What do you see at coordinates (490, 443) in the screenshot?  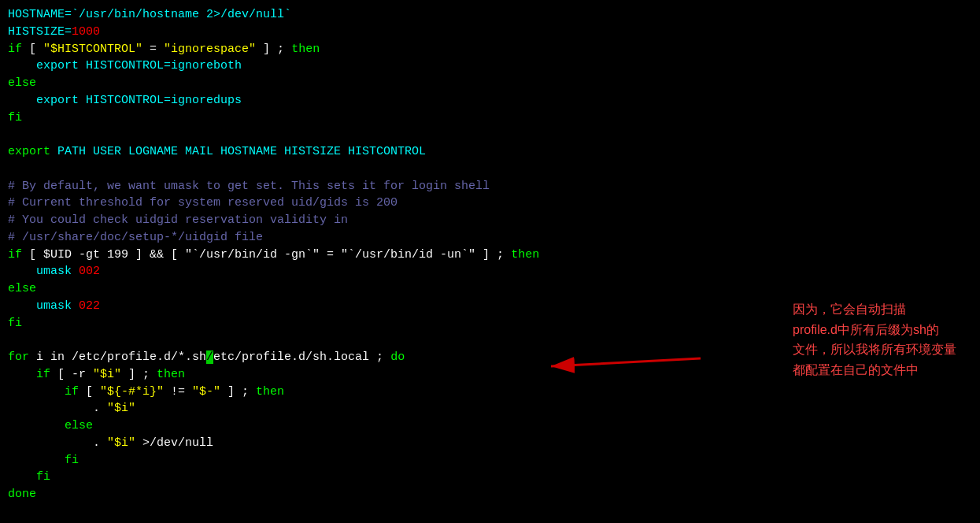 I see `code-line-26: . "$i" >/dev/null` at bounding box center [490, 443].